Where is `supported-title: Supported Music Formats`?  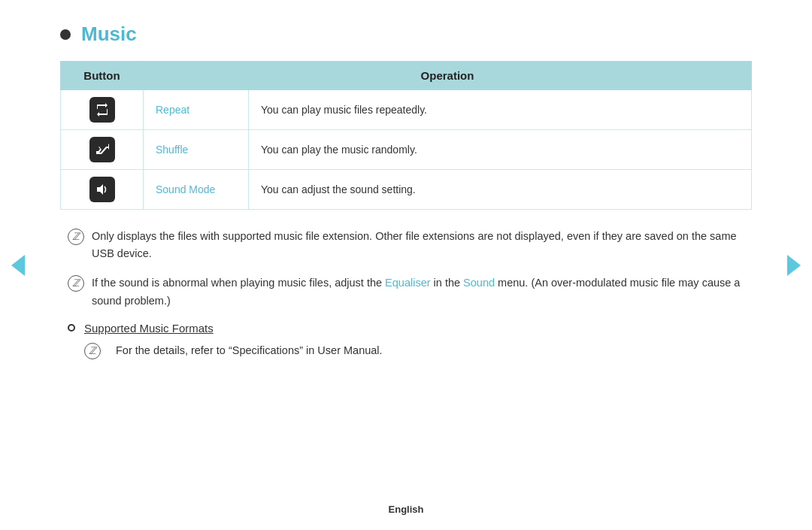
supported-title: Supported Music Formats is located at coordinates (149, 328).